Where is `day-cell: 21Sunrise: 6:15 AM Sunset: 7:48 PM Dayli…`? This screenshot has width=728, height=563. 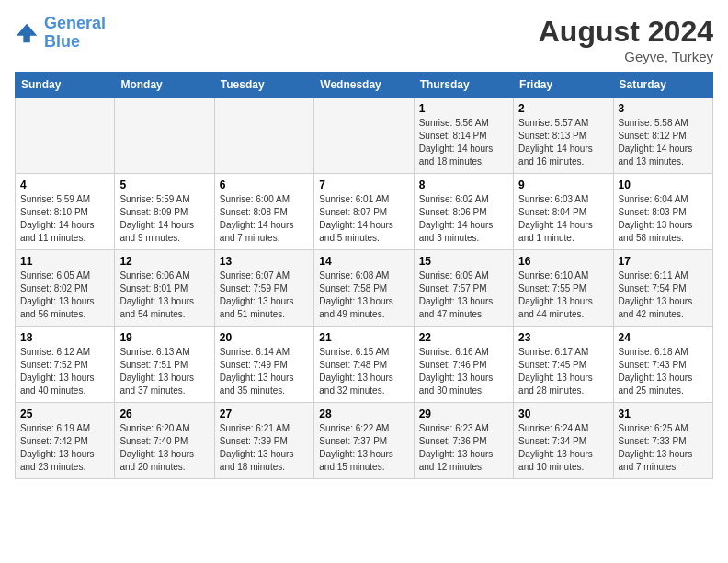
day-cell: 21Sunrise: 6:15 AM Sunset: 7:48 PM Dayli… is located at coordinates (364, 364).